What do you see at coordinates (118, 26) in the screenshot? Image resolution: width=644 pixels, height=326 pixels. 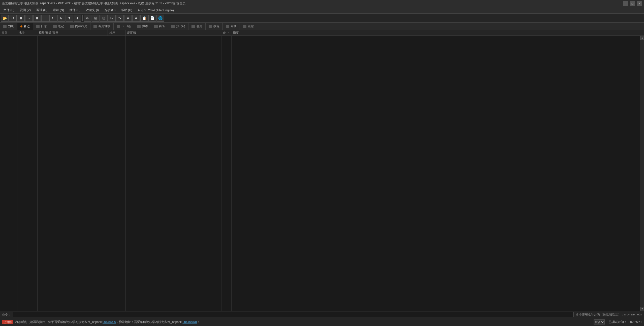 I see `seh-icon` at bounding box center [118, 26].